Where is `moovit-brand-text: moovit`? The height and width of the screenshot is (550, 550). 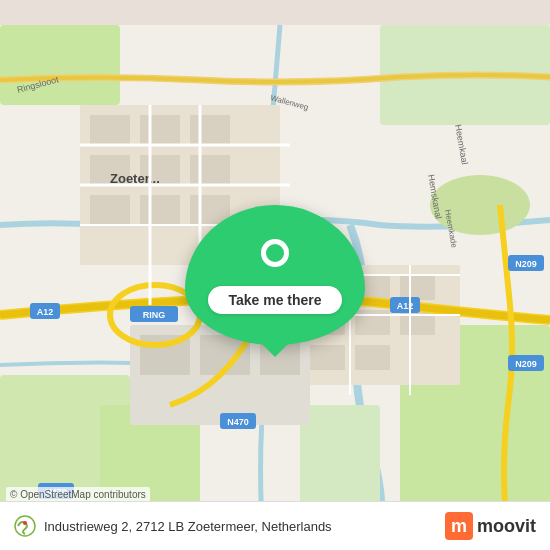
moovit-brand-text: moovit is located at coordinates (506, 526).